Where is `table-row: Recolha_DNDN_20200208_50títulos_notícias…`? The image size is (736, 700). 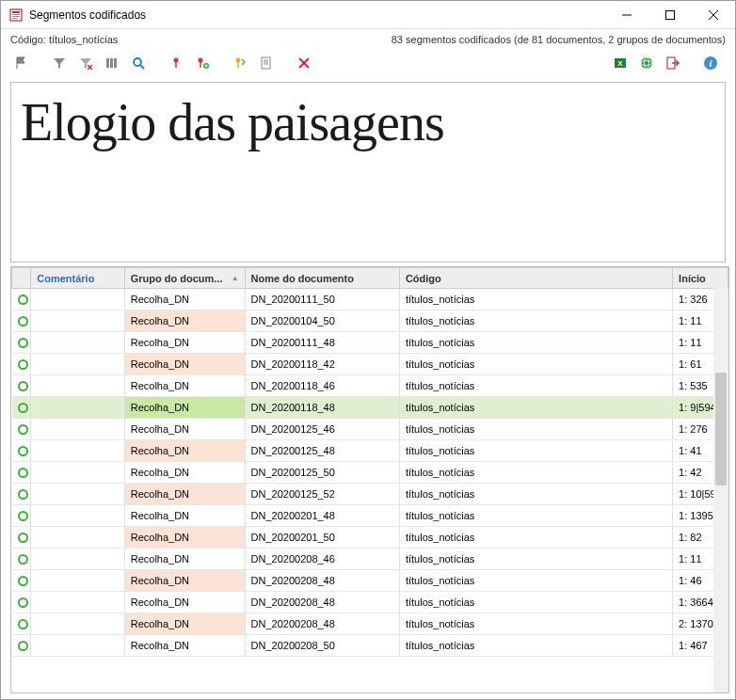 table-row: Recolha_DNDN_20200208_50títulos_notícias… is located at coordinates (371, 645).